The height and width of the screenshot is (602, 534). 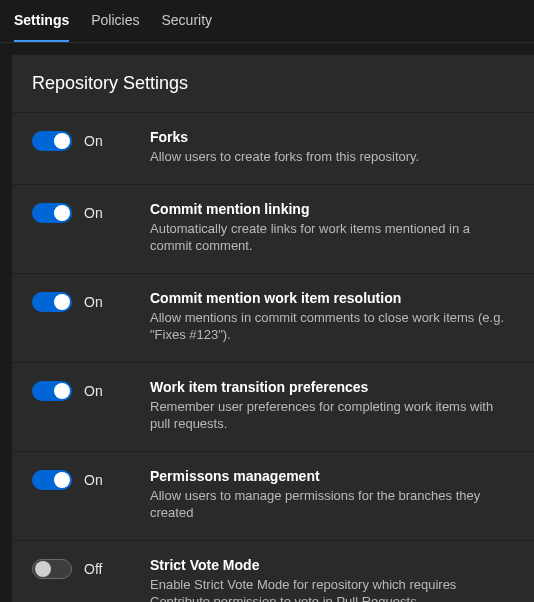 I want to click on tab-bar: Settings Policies Security, so click(x=267, y=22).